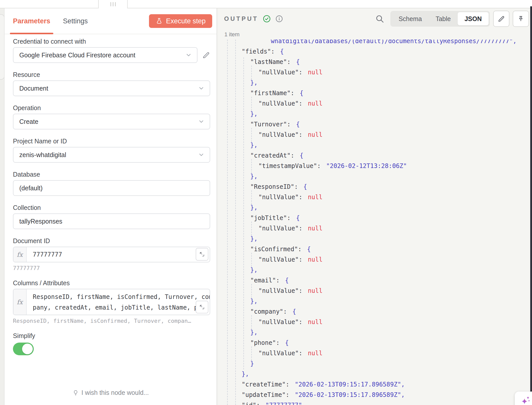 This screenshot has height=405, width=532. I want to click on sparkle-icon, so click(526, 400).